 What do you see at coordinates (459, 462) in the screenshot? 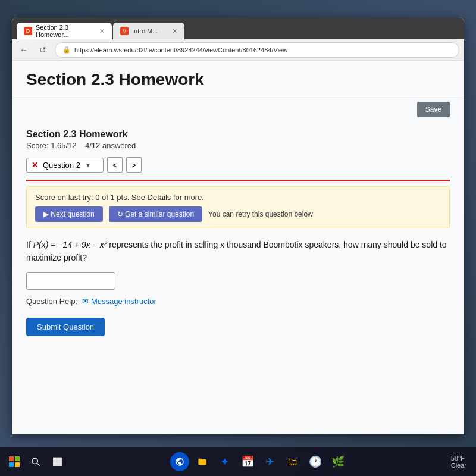
I see `weather-info: 58°F Clear` at bounding box center [459, 462].